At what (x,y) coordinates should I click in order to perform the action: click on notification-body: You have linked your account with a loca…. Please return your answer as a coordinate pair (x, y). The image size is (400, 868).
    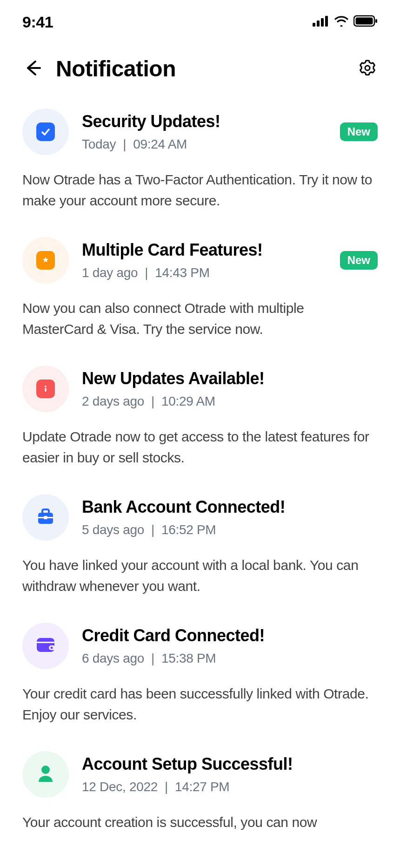
    Looking at the image, I should click on (200, 576).